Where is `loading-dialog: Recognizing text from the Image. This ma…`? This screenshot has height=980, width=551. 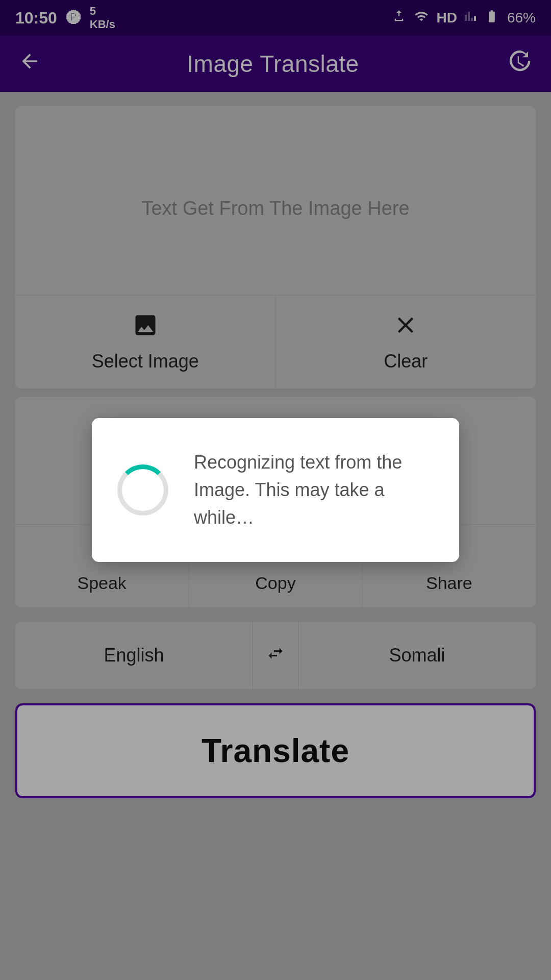
loading-dialog: Recognizing text from the Image. This ma… is located at coordinates (276, 490).